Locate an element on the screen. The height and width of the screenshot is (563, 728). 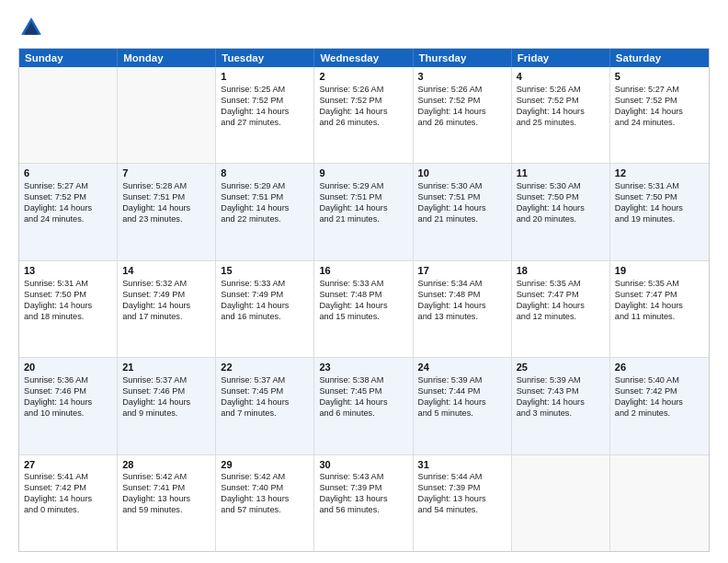
day-number: 30 is located at coordinates (363, 465).